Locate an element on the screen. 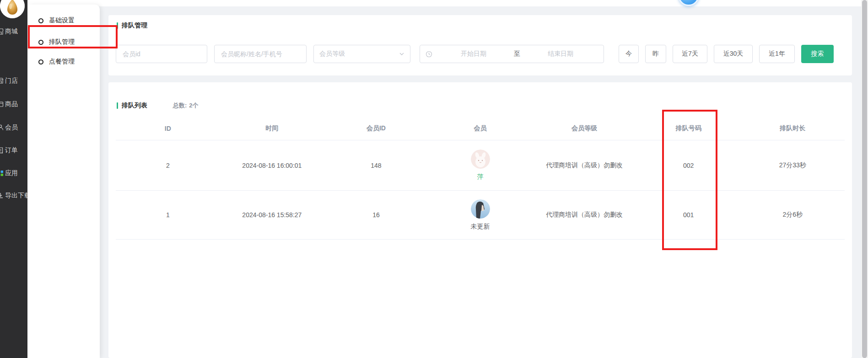 This screenshot has height=358, width=868. sidebar-item-goods: 商品 is located at coordinates (14, 104).